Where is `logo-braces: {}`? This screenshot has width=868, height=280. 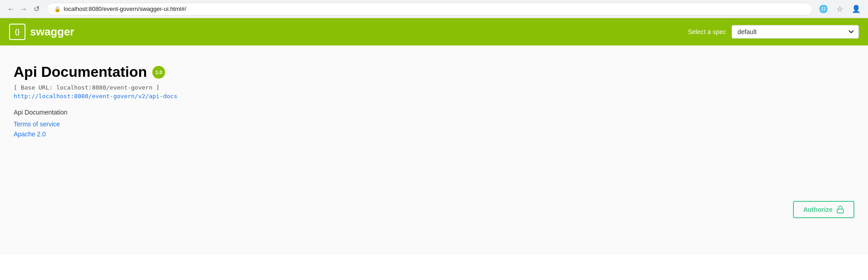
logo-braces: {} is located at coordinates (17, 32).